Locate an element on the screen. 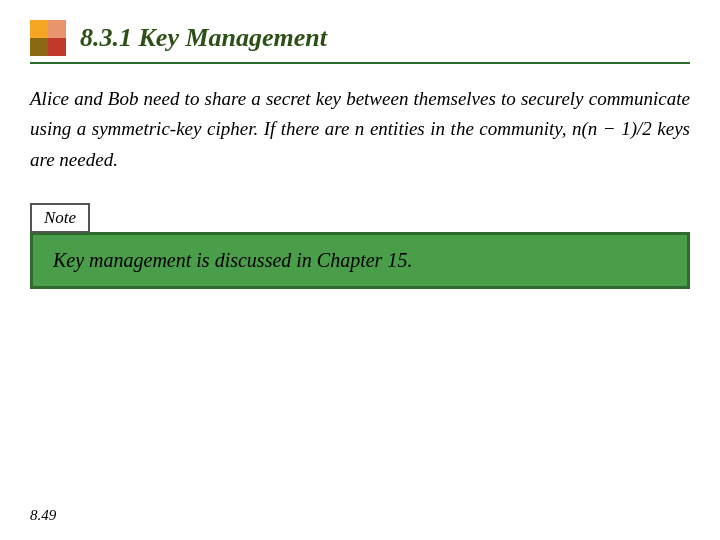  header-icon is located at coordinates (48, 38).